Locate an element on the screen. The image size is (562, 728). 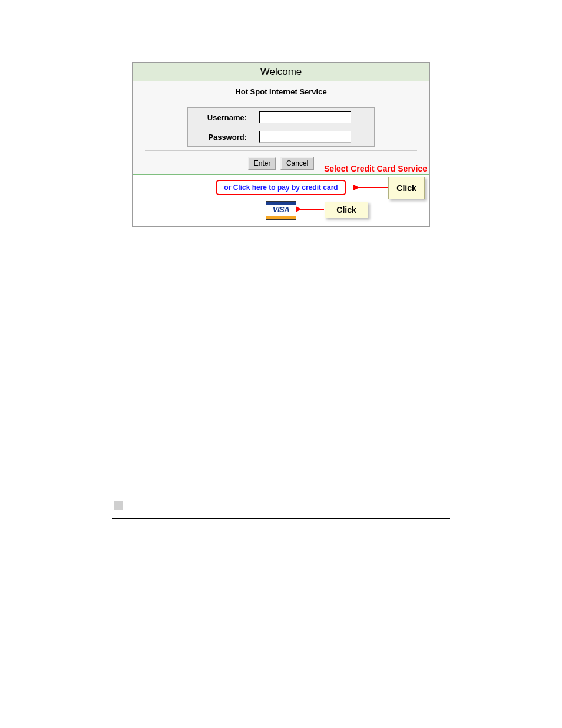
panel-title: Welcome is located at coordinates (281, 72).